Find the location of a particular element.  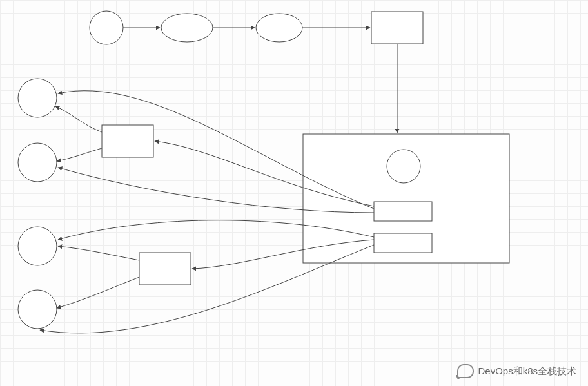

wechat-icon is located at coordinates (466, 371).